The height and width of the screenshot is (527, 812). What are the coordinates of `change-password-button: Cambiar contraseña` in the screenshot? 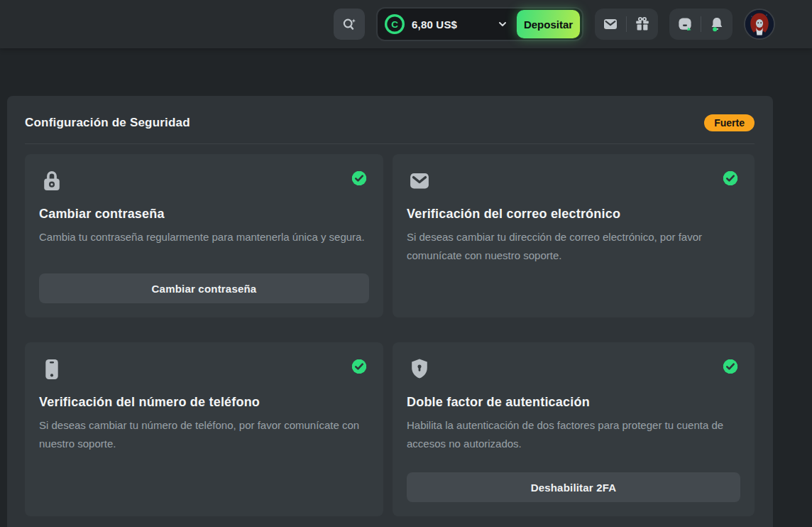 It's located at (204, 288).